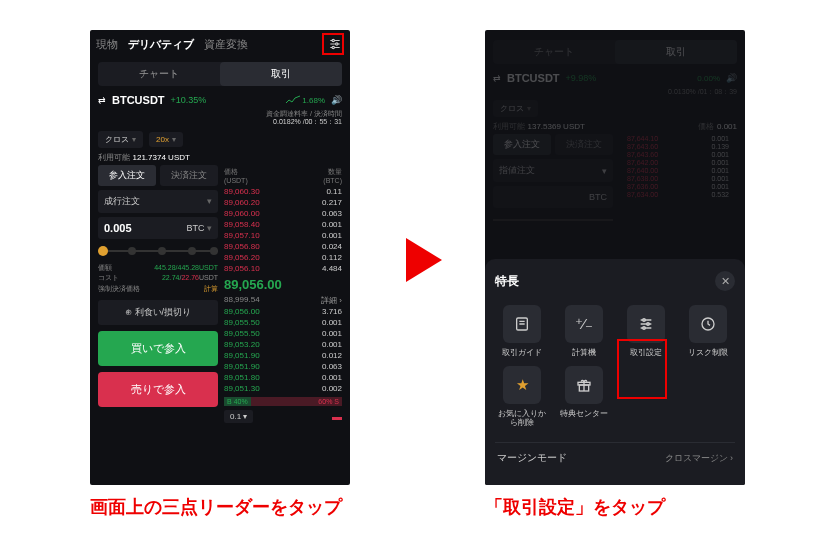  Describe the element at coordinates (189, 176) in the screenshot. I see `tab-close-order: 決済注文` at that location.